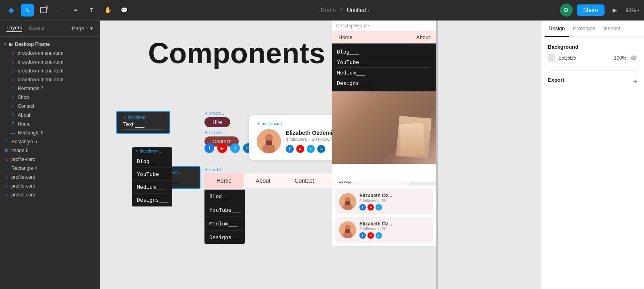  What do you see at coordinates (379, 207) in the screenshot?
I see `pc-tw-icon: t` at bounding box center [379, 207].